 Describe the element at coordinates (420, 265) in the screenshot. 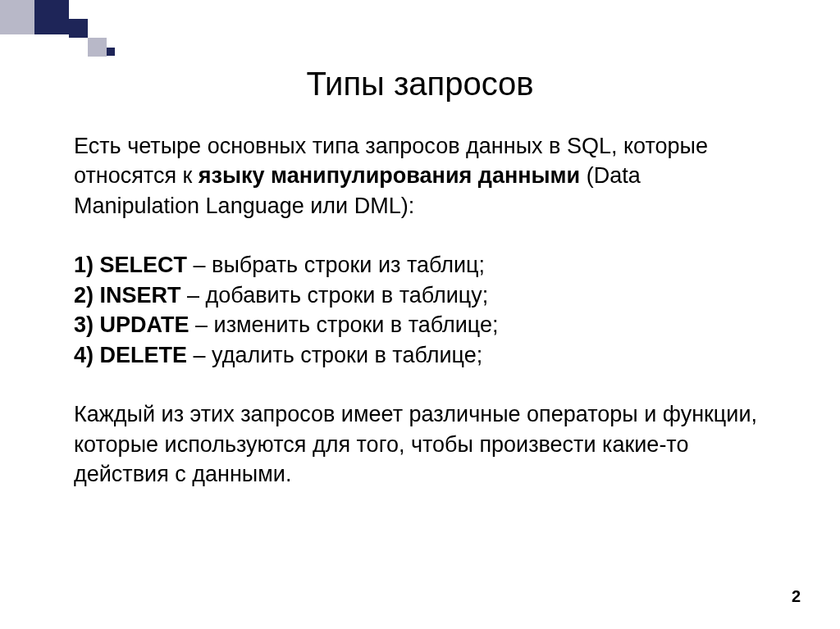

I see `list-item: 1) SELECT – выбрать строки из таблиц;` at that location.